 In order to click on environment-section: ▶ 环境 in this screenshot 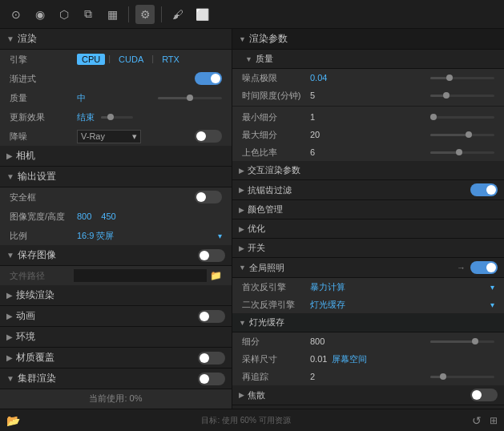, I will do `click(115, 337)`.